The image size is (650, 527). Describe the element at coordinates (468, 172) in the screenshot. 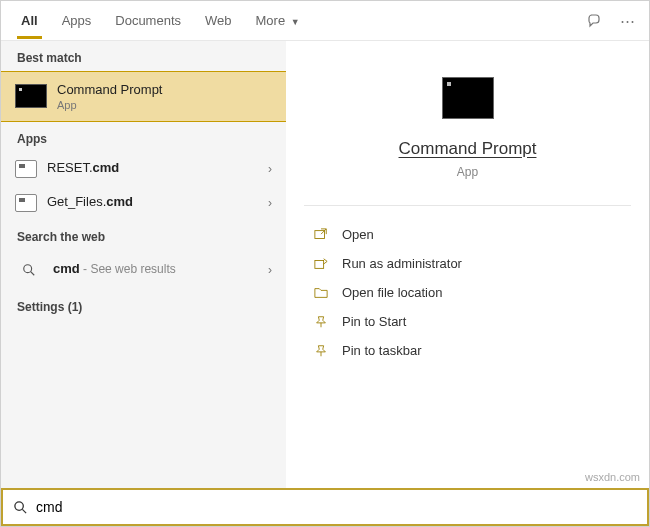

I see `preview-subtitle: App` at that location.